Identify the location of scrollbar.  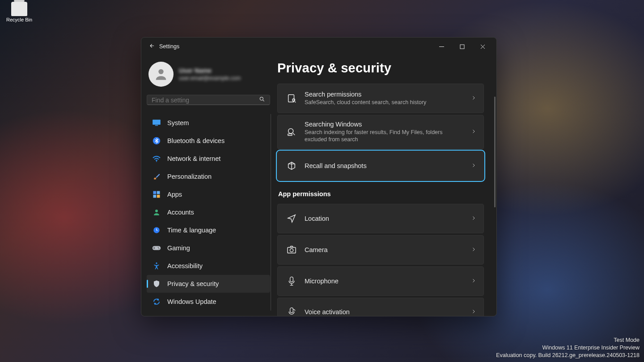
(495, 152).